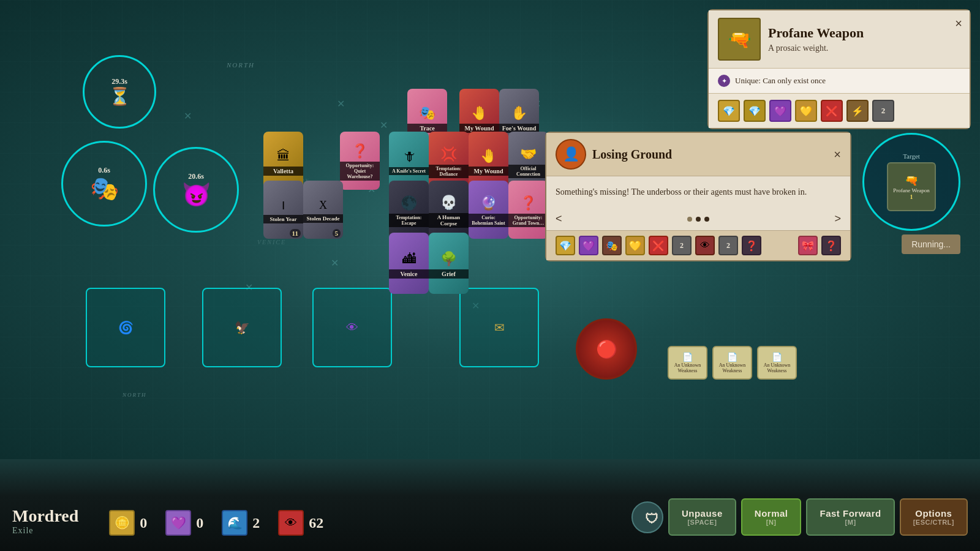  Describe the element at coordinates (200, 523) in the screenshot. I see `resource-count-1: 0` at that location.